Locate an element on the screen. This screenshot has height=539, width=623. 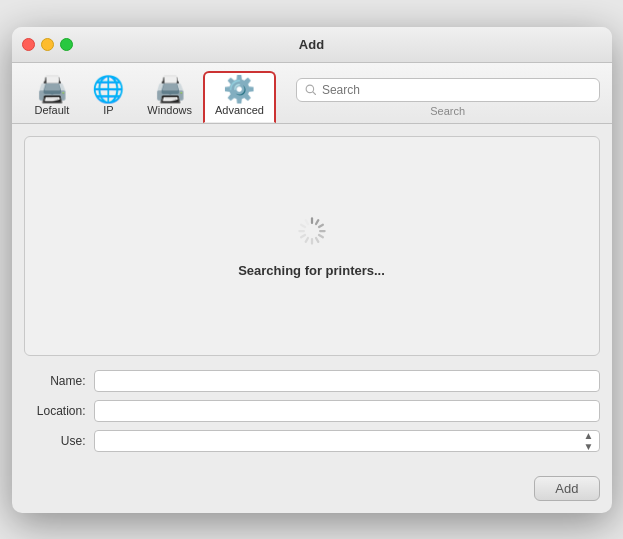
use-select is located at coordinates (347, 441).